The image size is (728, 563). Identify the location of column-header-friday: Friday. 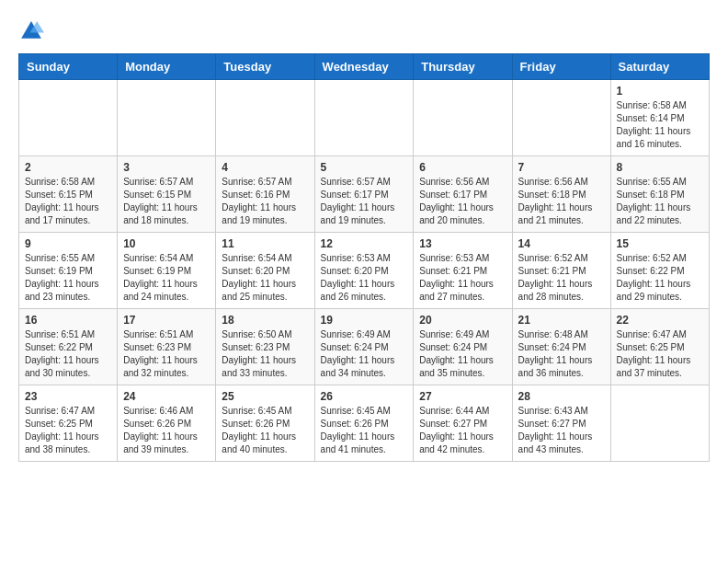
(561, 67).